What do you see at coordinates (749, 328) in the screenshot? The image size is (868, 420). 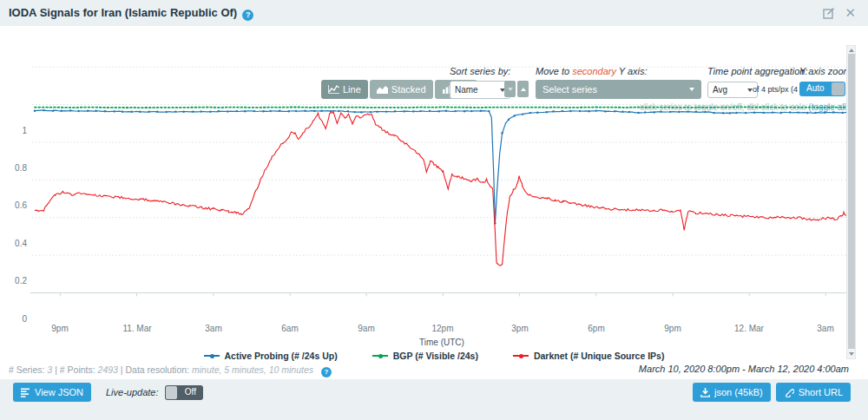 I see `x-tick-label: 12. Mar` at bounding box center [749, 328].